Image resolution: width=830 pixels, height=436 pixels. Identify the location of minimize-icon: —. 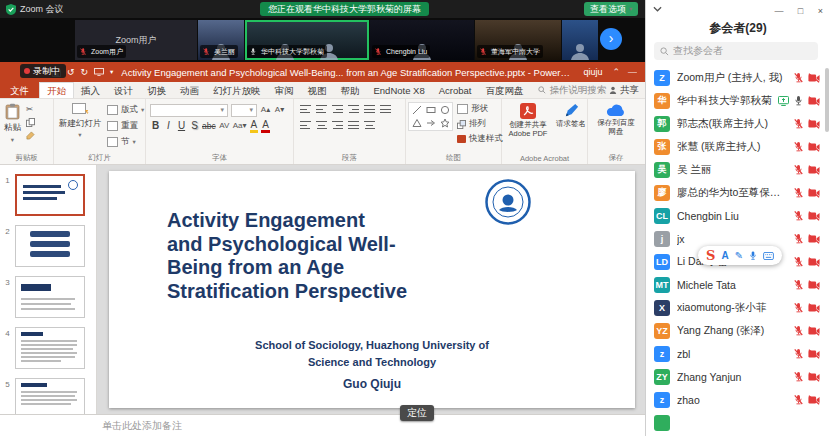
(632, 72).